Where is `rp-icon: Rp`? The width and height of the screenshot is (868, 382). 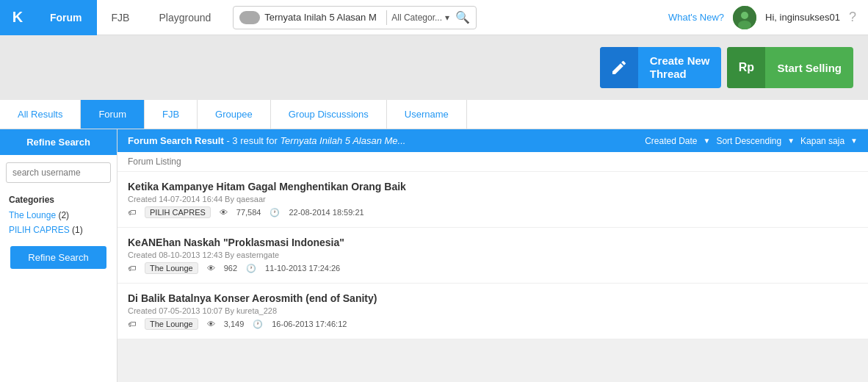 rp-icon: Rp is located at coordinates (746, 68).